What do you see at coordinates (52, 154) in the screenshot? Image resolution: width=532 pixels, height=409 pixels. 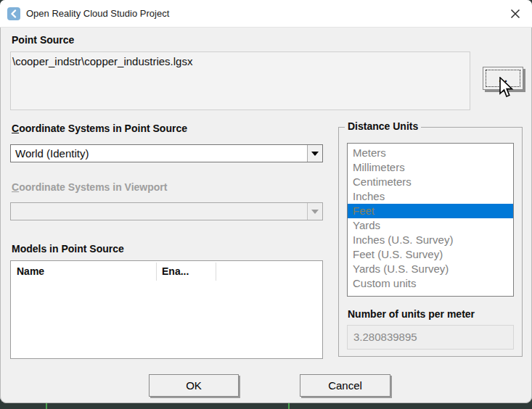 I see `combobox-value: World (Identity)` at bounding box center [52, 154].